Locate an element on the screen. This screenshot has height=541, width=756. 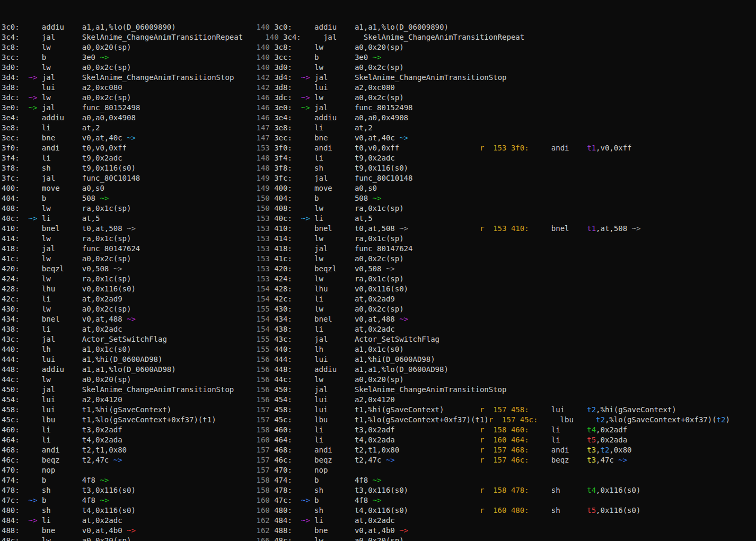
asm-row-404: 404: b 508 ~> 150 404: b 508 ~> is located at coordinates (379, 198).